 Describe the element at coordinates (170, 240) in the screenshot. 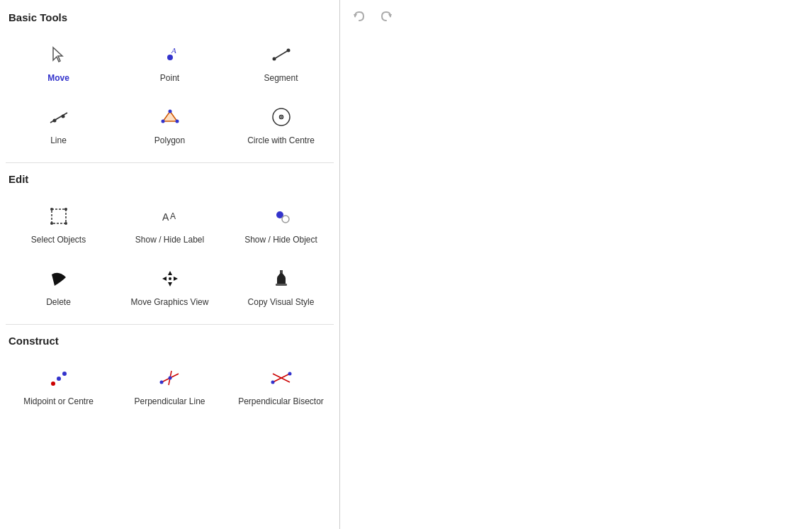

I see `show-hide-label-label: Show / Hide Label` at that location.